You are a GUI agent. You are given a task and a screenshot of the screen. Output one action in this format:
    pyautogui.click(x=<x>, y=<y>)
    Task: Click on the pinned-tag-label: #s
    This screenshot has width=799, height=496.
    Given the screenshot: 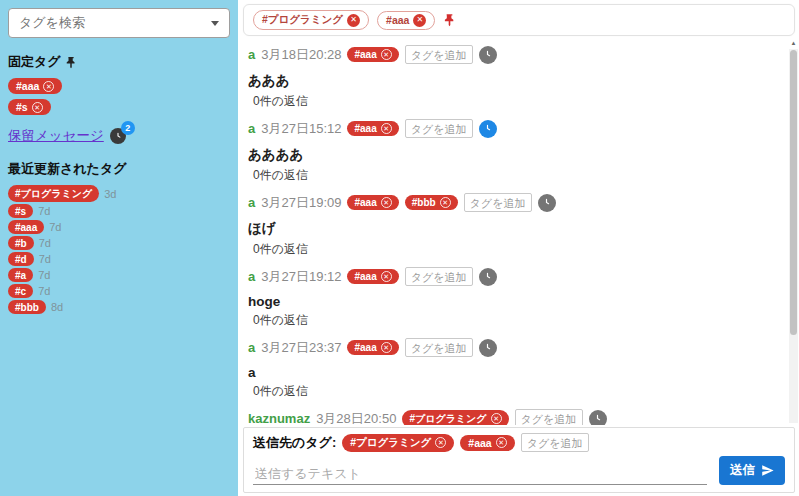 What is the action you would take?
    pyautogui.click(x=22, y=107)
    